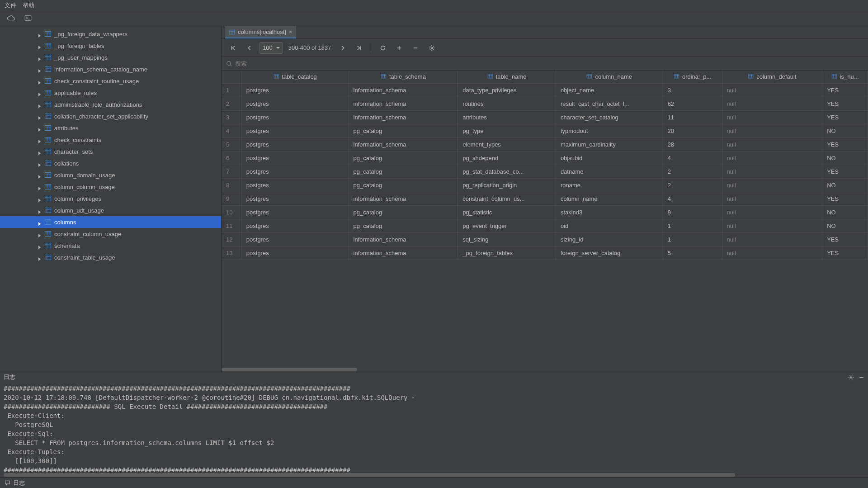 The image size is (868, 488). I want to click on column-header-column_default: column_default, so click(772, 77).